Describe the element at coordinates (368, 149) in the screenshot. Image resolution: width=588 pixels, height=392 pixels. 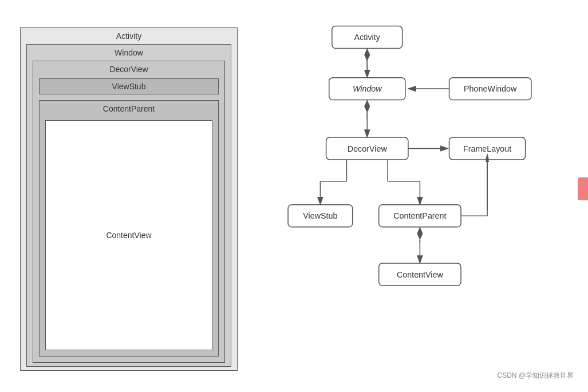
I see `node-decorview-label: DecorView` at that location.